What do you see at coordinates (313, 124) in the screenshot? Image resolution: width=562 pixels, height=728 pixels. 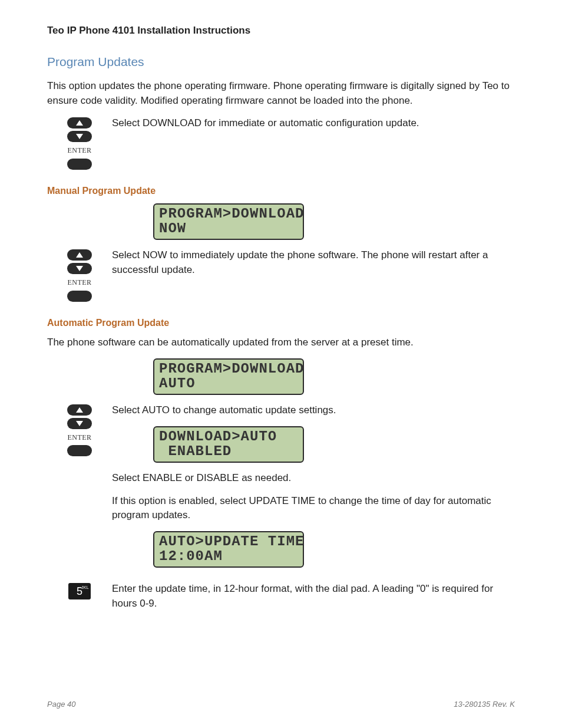 I see `step-text: Select DOWNLOAD for immediate or automat…` at bounding box center [313, 124].